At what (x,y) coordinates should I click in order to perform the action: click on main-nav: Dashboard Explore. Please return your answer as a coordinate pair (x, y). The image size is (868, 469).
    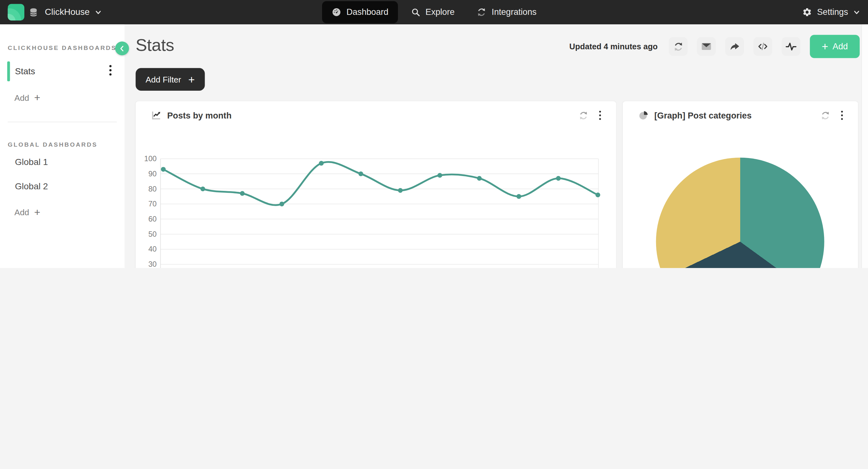
    Looking at the image, I should click on (434, 12).